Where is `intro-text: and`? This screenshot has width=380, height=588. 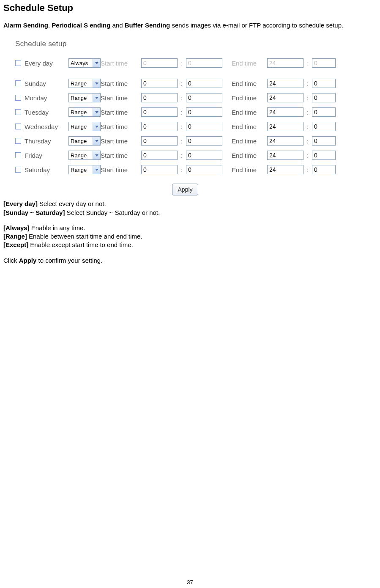
intro-text: and is located at coordinates (118, 25).